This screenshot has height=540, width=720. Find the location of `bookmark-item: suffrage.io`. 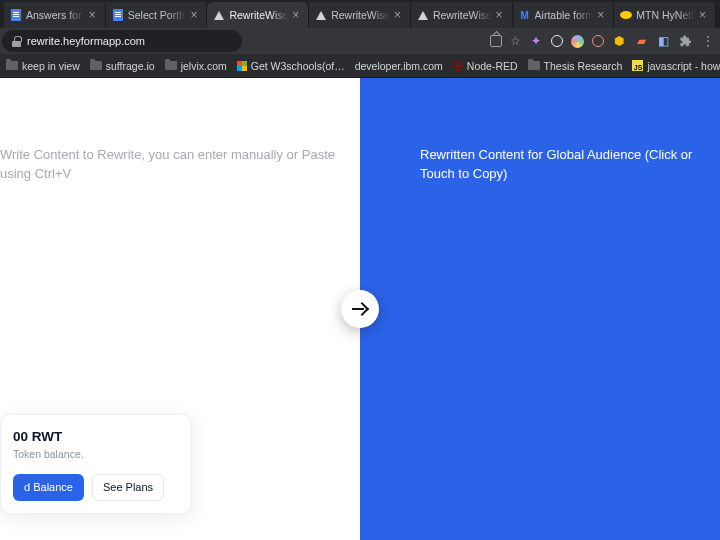

bookmark-item: suffrage.io is located at coordinates (122, 66).